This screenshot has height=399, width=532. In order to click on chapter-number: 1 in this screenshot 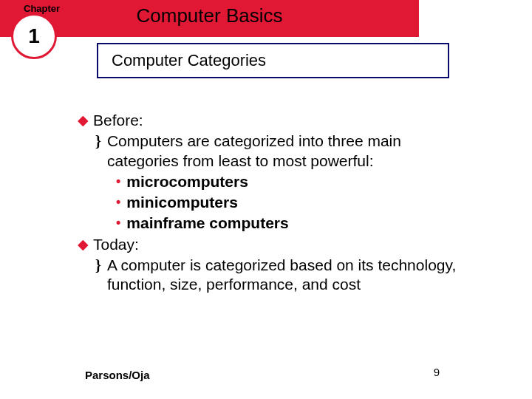, I will do `click(34, 36)`.